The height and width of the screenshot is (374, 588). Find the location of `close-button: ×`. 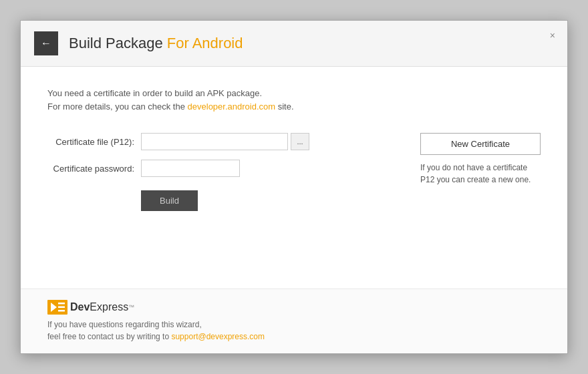

close-button: × is located at coordinates (553, 35).